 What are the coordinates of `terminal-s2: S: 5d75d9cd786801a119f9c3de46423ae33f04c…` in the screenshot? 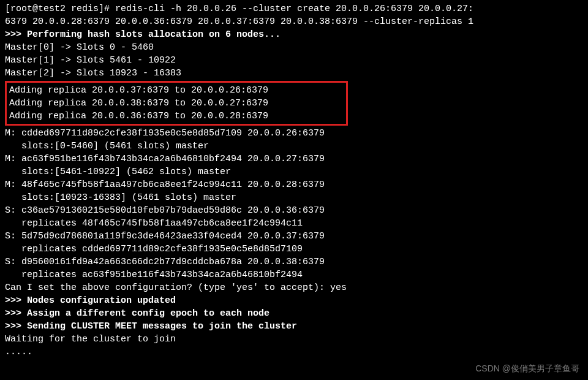 It's located at (294, 237).